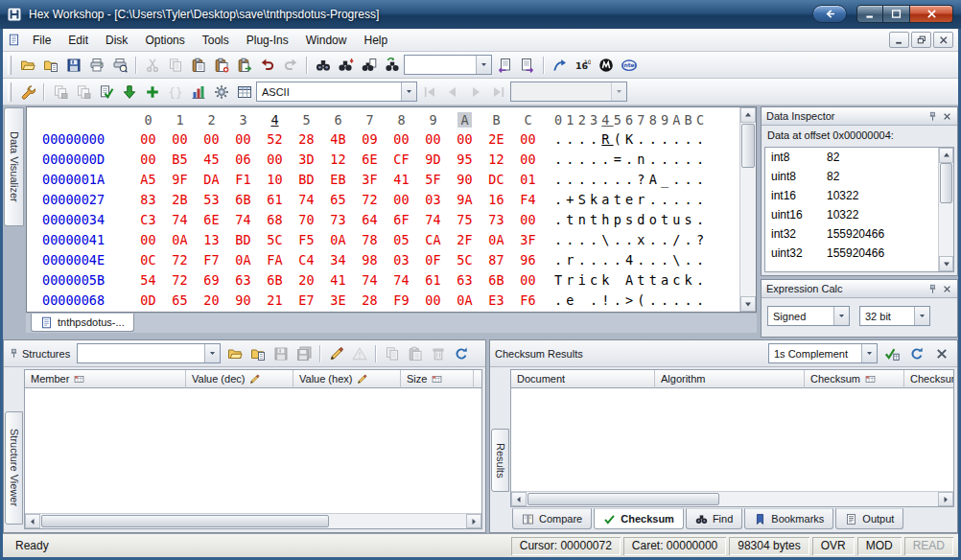  What do you see at coordinates (198, 92) in the screenshot?
I see `stats-chart-button` at bounding box center [198, 92].